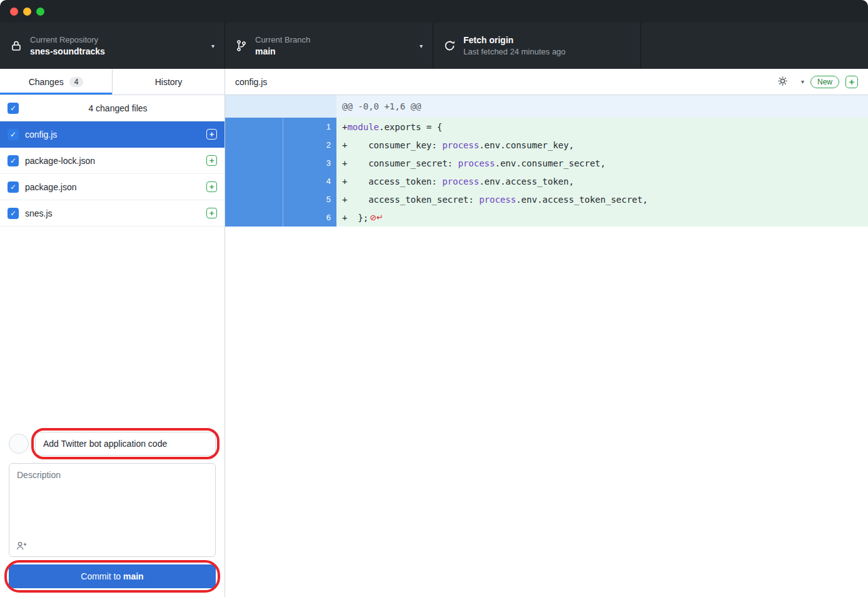 Image resolution: width=868 pixels, height=597 pixels. Describe the element at coordinates (118, 108) in the screenshot. I see `changed-files-summary: 4 changed files` at that location.